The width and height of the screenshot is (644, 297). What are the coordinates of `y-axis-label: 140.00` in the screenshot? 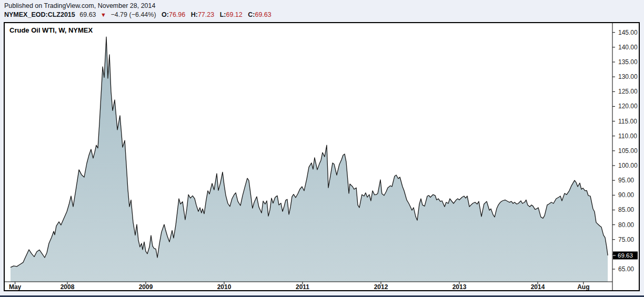 It's located at (628, 47).